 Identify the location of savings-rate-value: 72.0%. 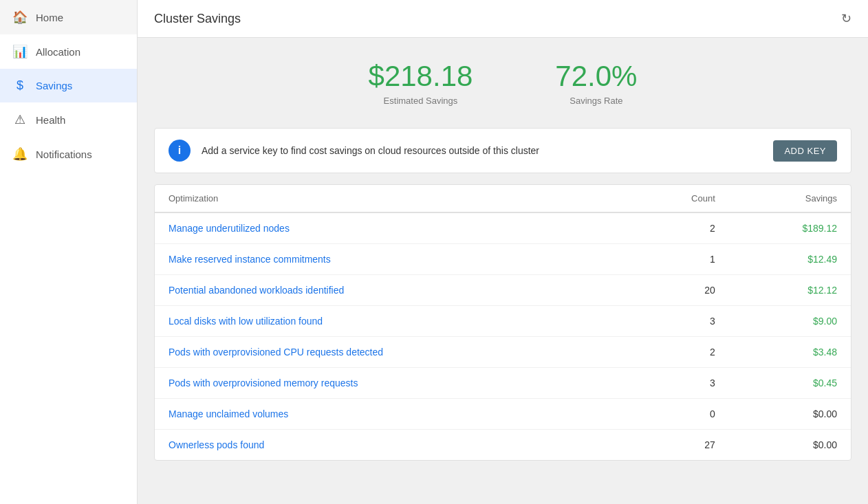
(596, 76).